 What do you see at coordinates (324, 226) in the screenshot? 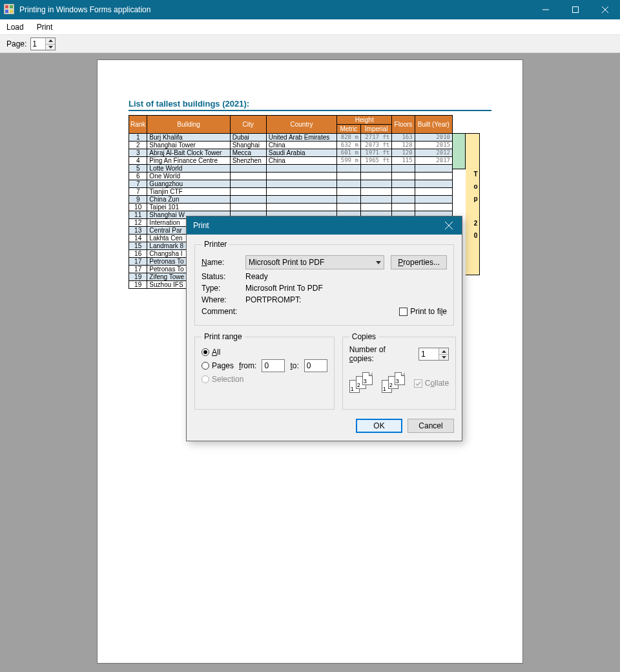
I see `dialog-titlebar: Print` at bounding box center [324, 226].